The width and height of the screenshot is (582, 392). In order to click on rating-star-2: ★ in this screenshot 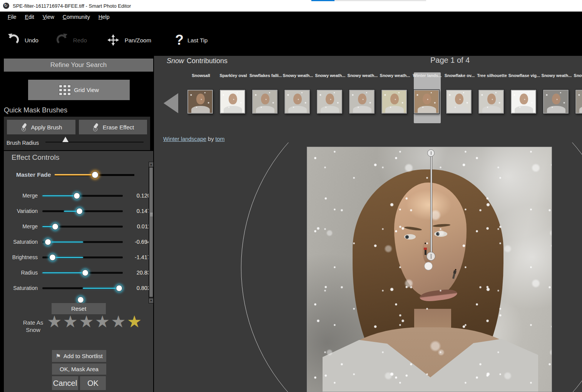, I will do `click(71, 322)`.